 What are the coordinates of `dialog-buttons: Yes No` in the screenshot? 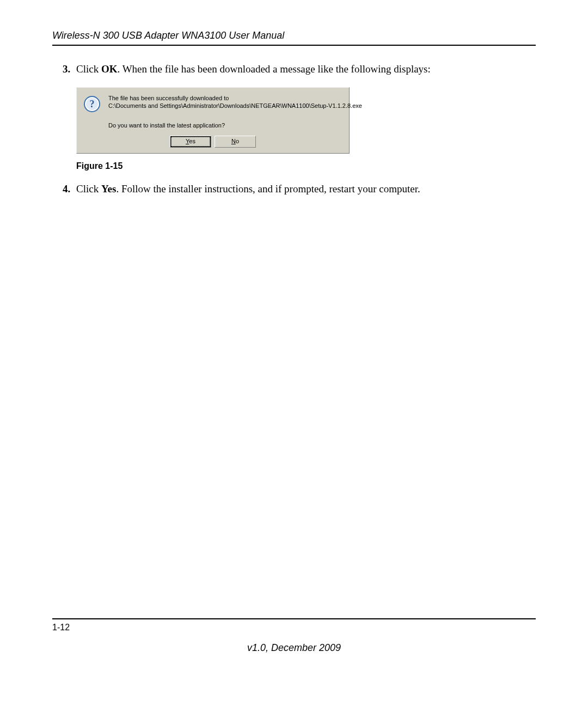 It's located at (213, 142).